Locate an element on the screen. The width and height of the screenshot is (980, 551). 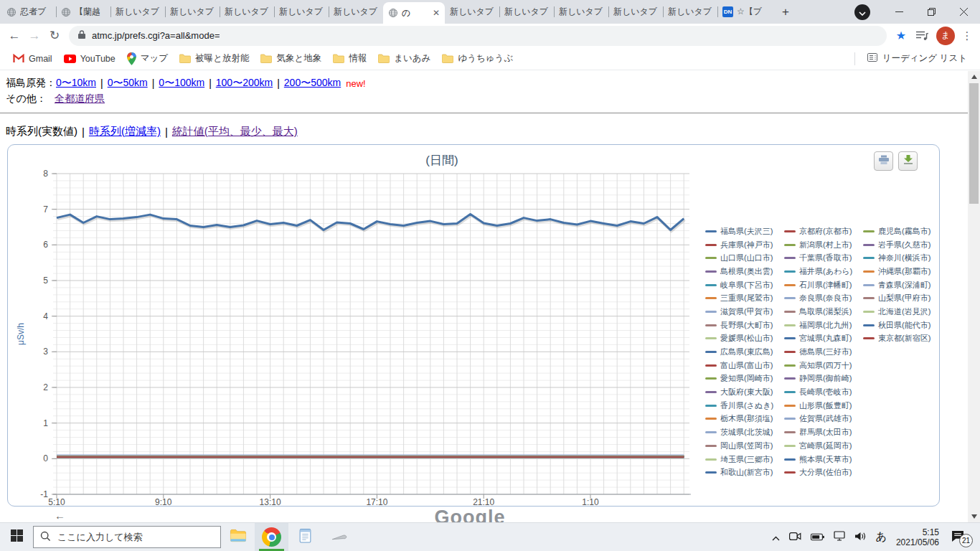
page-link: 100〜200km is located at coordinates (244, 83).